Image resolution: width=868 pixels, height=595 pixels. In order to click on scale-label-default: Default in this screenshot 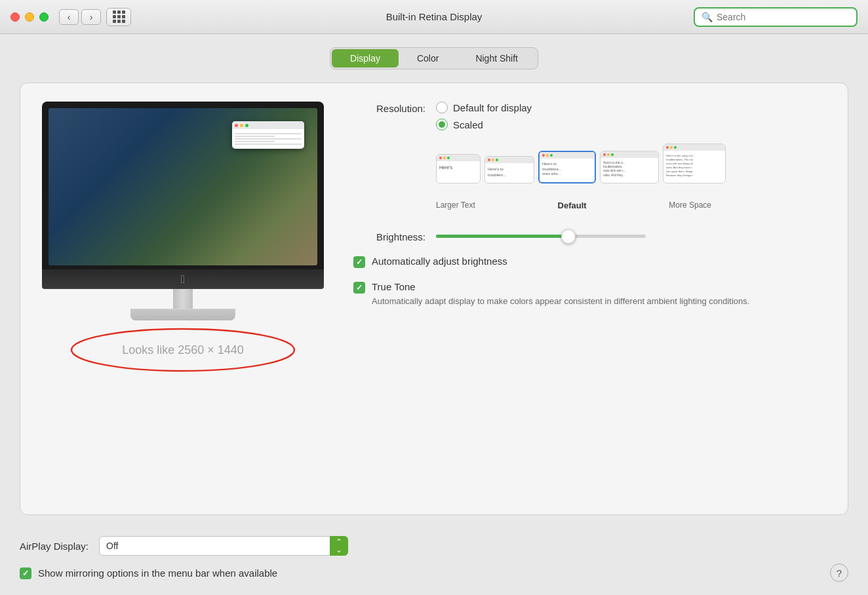, I will do `click(572, 206)`.